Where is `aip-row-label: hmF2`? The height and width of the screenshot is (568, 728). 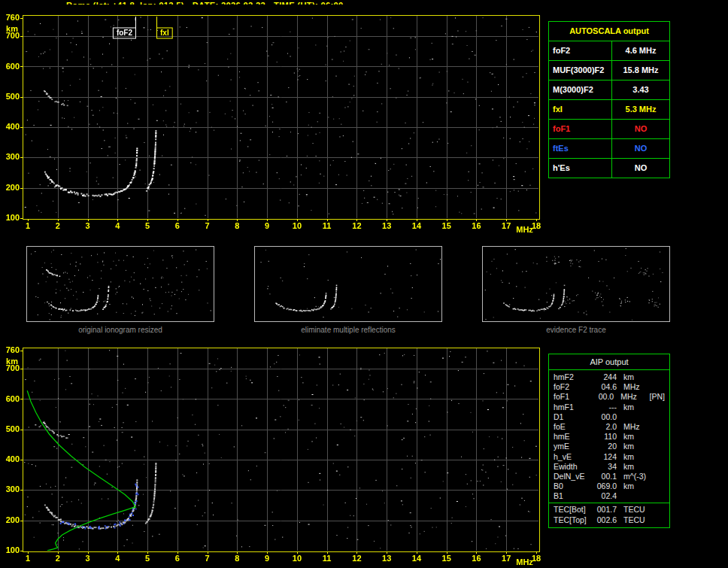 aip-row-label: hmF2 is located at coordinates (573, 378).